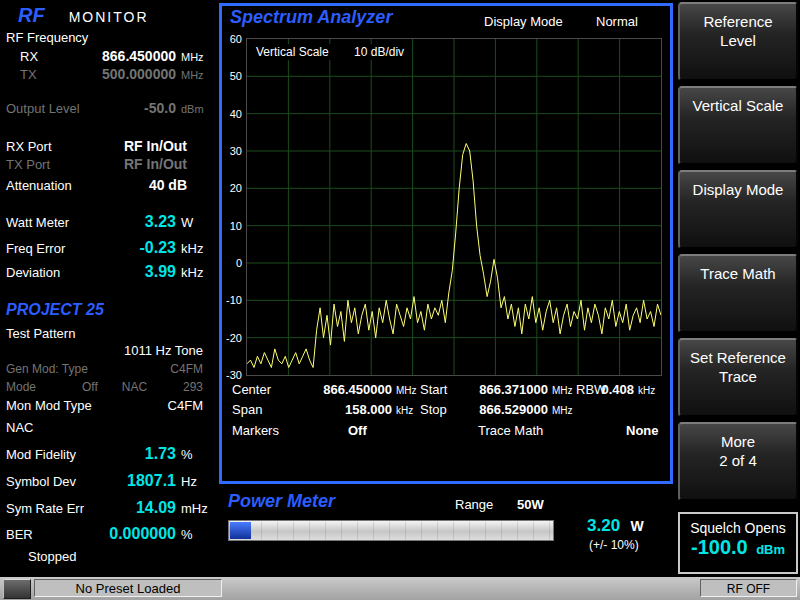 The width and height of the screenshot is (800, 600). I want to click on span-value: 158.000, so click(340, 410).